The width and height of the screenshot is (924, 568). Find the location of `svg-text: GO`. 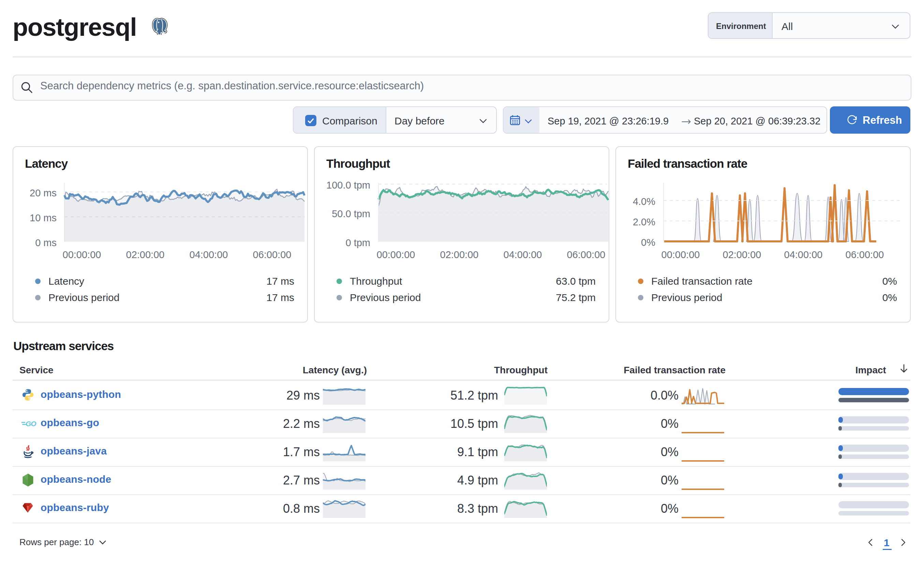

svg-text: GO is located at coordinates (31, 424).